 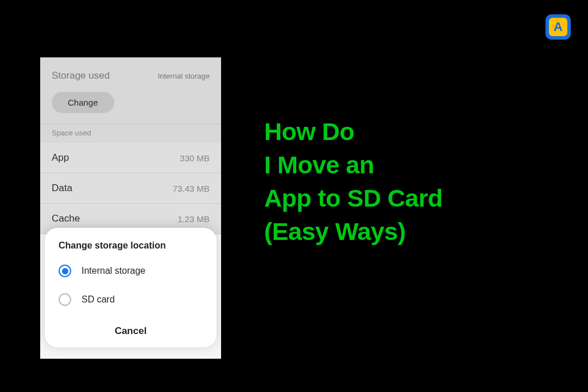 I want to click on title-line-3: App to SD Card, so click(x=354, y=198).